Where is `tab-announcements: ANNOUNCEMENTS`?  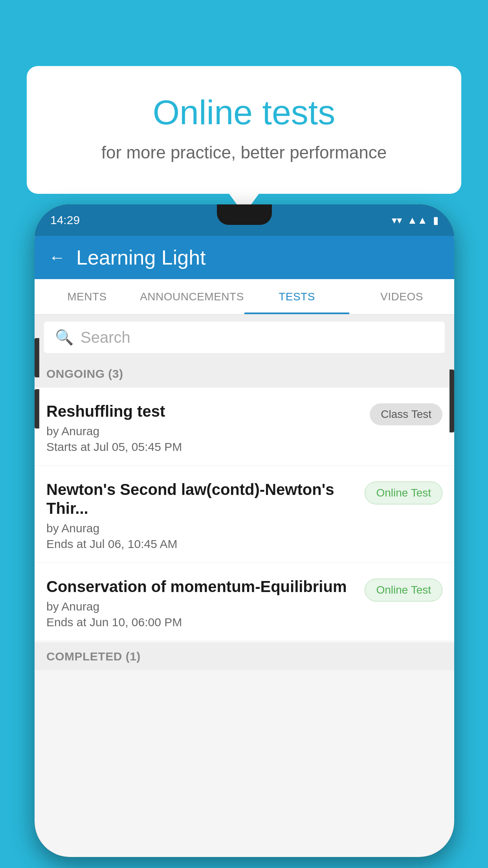 tab-announcements: ANNOUNCEMENTS is located at coordinates (192, 296).